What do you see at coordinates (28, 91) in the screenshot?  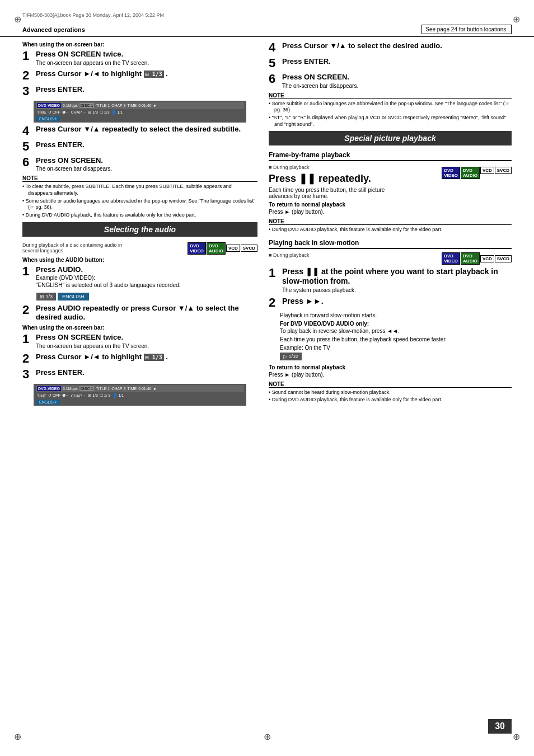 I see `step-number-3: 3` at bounding box center [28, 91].